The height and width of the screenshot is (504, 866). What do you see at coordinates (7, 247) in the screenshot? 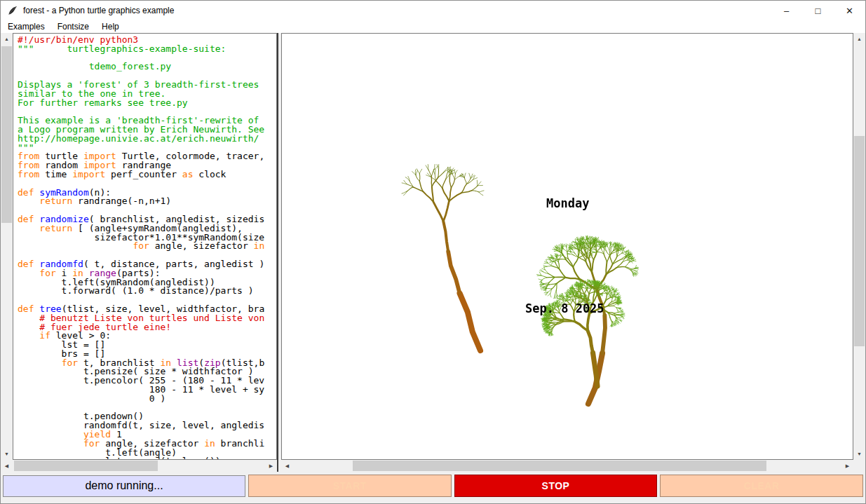
I see `code-vscroll-track` at bounding box center [7, 247].